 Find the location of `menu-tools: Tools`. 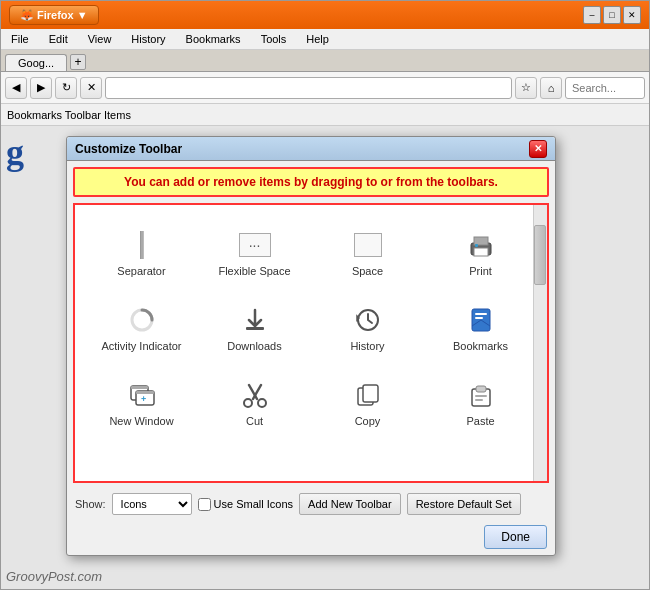

menu-tools: Tools is located at coordinates (274, 39).